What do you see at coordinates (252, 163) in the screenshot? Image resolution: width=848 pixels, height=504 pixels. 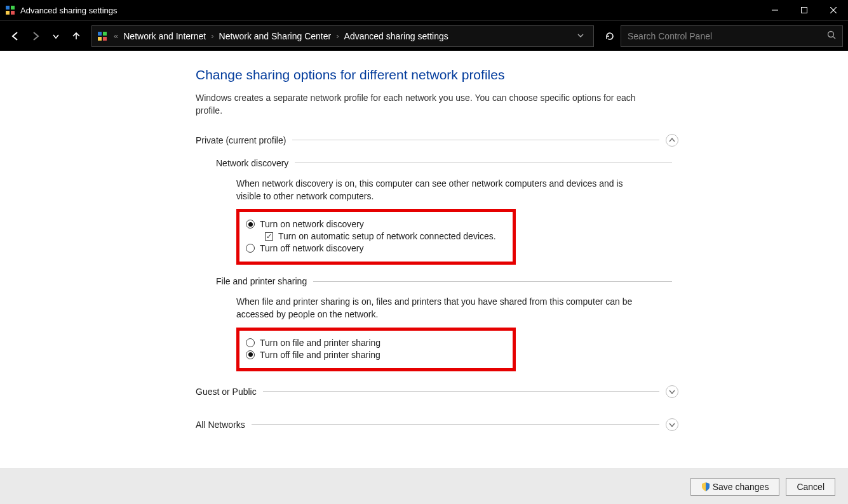 I see `network-discovery-title: Network discovery` at bounding box center [252, 163].